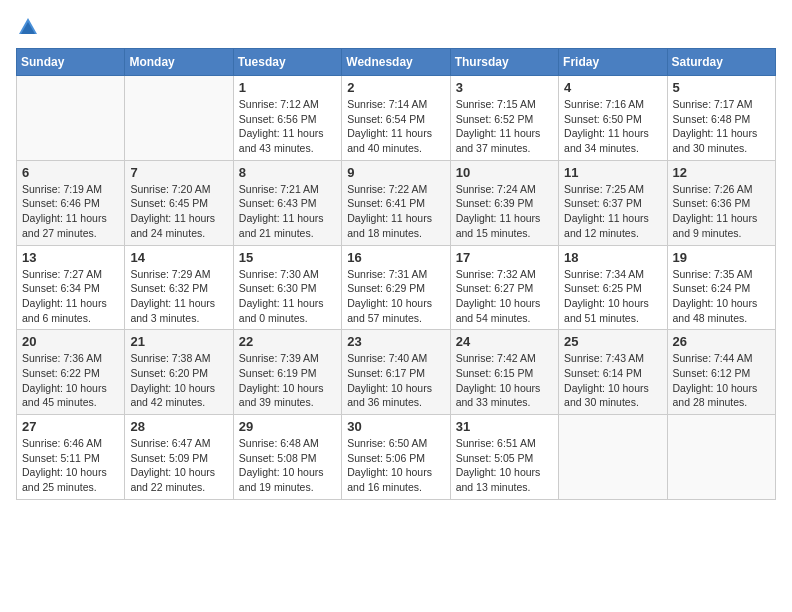  I want to click on calendar-cell: 16Sunrise: 7:31 AM Sunset: 6:29 PM Dayli…, so click(396, 288).